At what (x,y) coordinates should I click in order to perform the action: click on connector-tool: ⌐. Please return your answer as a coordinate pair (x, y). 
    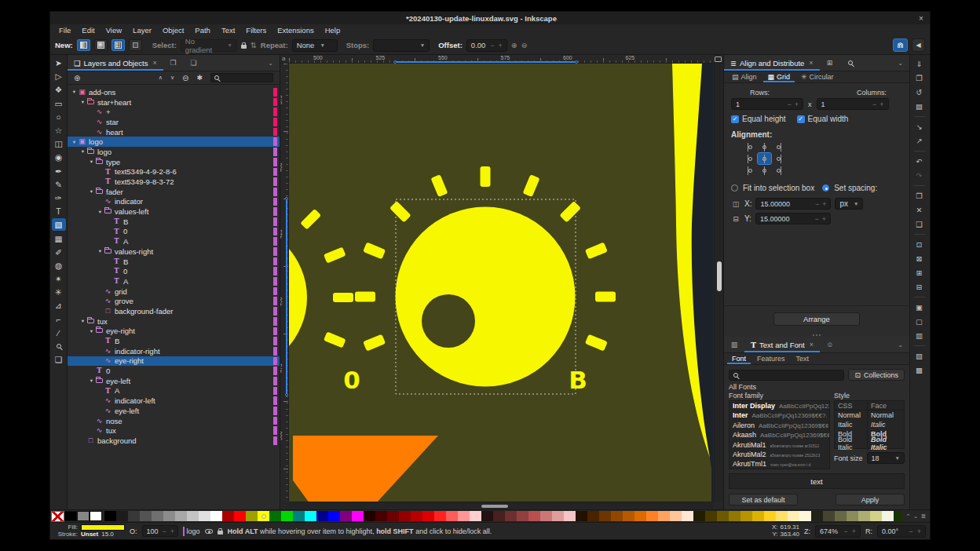
    Looking at the image, I should click on (59, 319).